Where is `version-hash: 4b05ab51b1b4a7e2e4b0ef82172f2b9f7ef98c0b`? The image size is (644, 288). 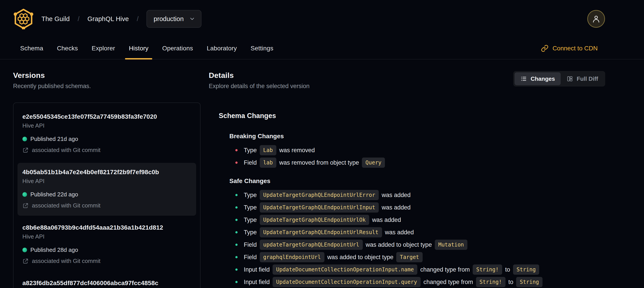 version-hash: 4b05ab51b1b4a7e2e4b0ef82172f2b9f7ef98c0b is located at coordinates (107, 172).